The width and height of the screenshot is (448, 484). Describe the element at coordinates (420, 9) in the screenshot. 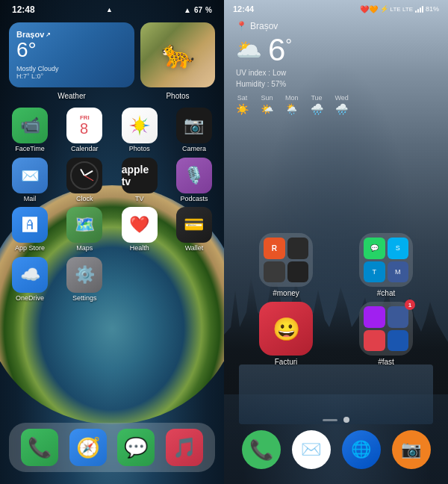

I see `signal-bars` at that location.